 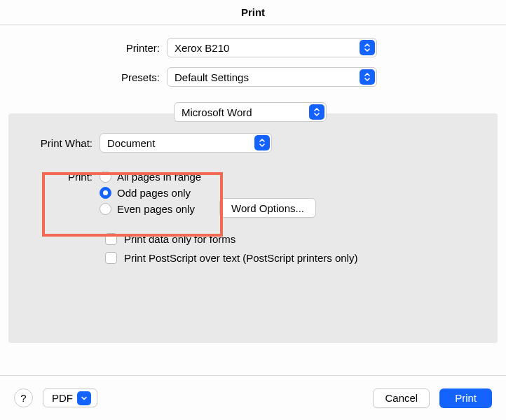 I want to click on radio-label: All pages in range, so click(x=159, y=176).